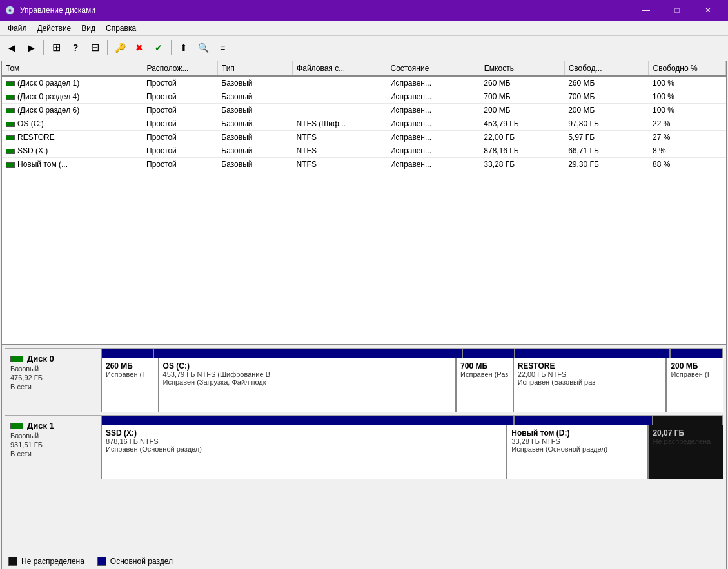 This screenshot has height=569, width=728. I want to click on disk0-icon, so click(17, 359).